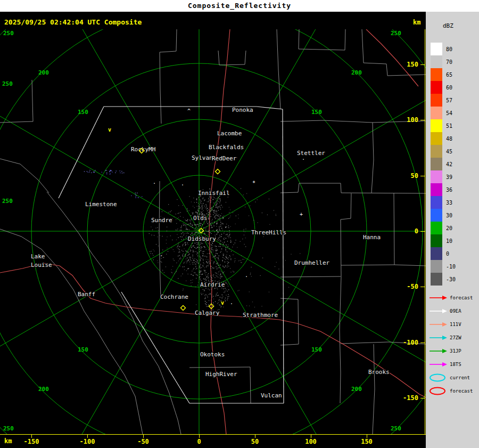 This screenshot has width=479, height=448. Describe the element at coordinates (443, 202) in the screenshot. I see `colorbar-entry: 33` at that location.